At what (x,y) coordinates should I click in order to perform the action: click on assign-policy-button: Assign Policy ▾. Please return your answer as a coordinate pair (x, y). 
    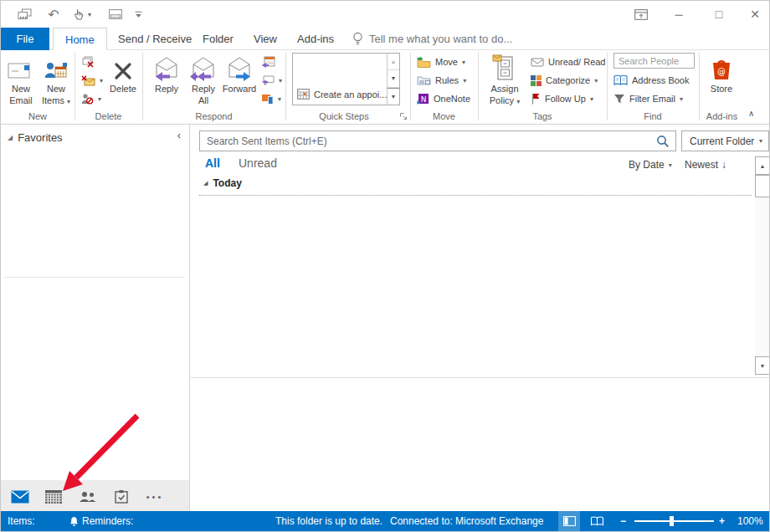
    Looking at the image, I should click on (505, 79).